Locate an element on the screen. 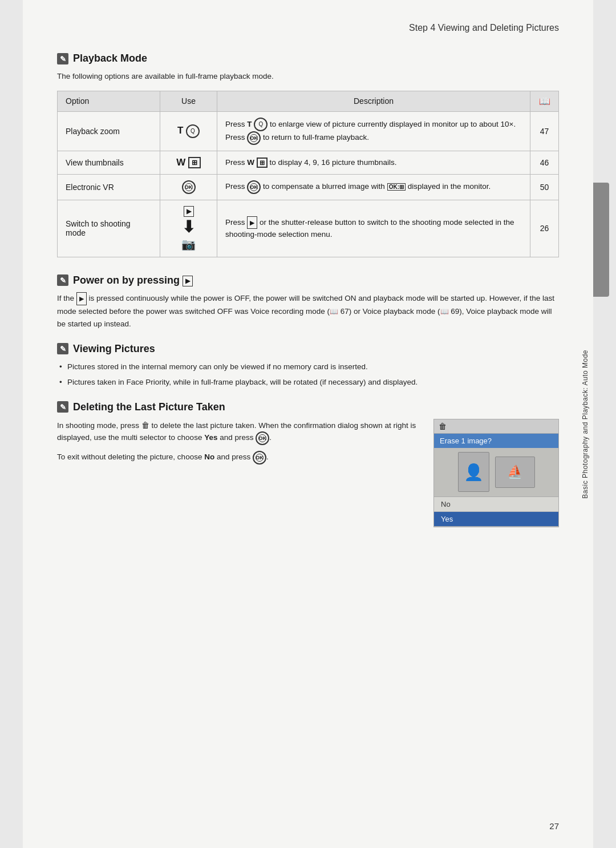 This screenshot has width=616, height=848. side-label-container: Basic Photography and Playback: Auto Mod… is located at coordinates (585, 424).